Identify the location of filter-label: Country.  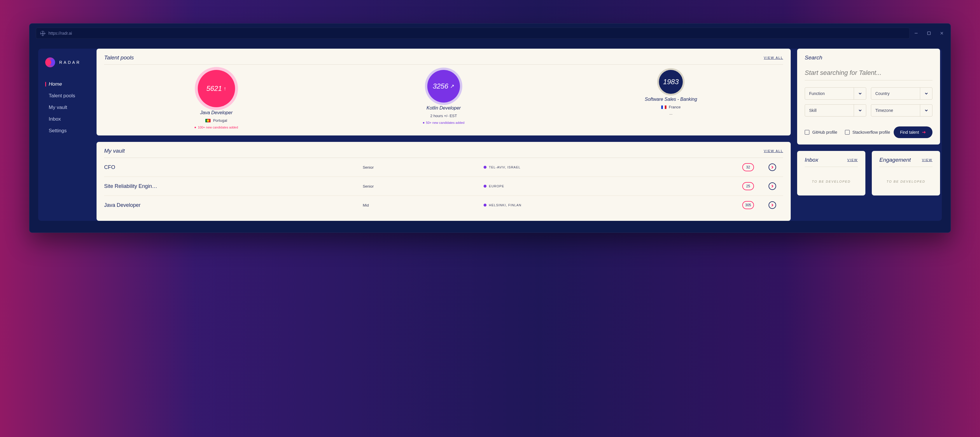
(883, 93).